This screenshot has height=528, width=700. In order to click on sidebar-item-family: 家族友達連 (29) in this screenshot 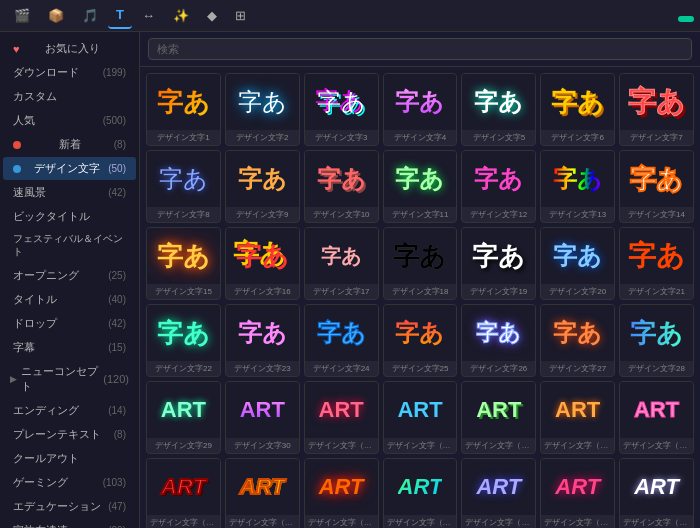, I will do `click(70, 524)`.